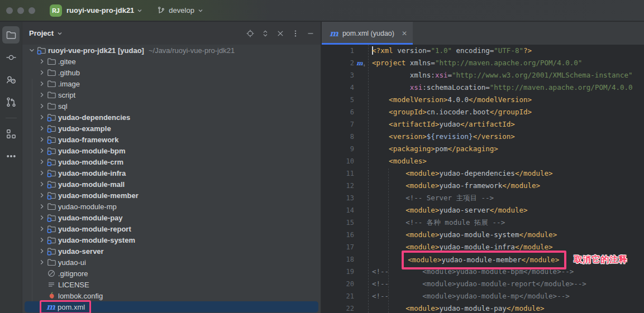 The image size is (644, 313). I want to click on chevron-expanded-icon, so click(32, 50).